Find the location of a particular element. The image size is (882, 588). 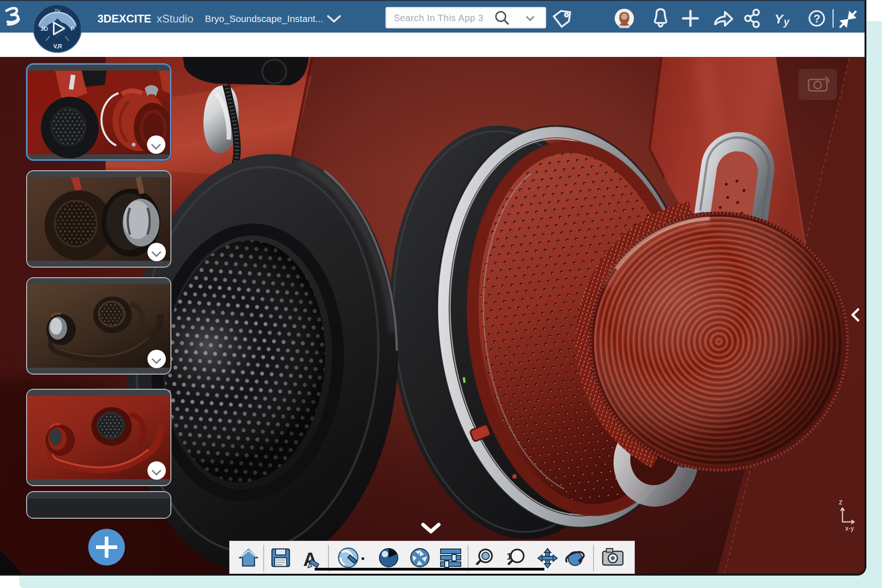

svg-text: Bryo_Soundscape_Instant... is located at coordinates (264, 19).